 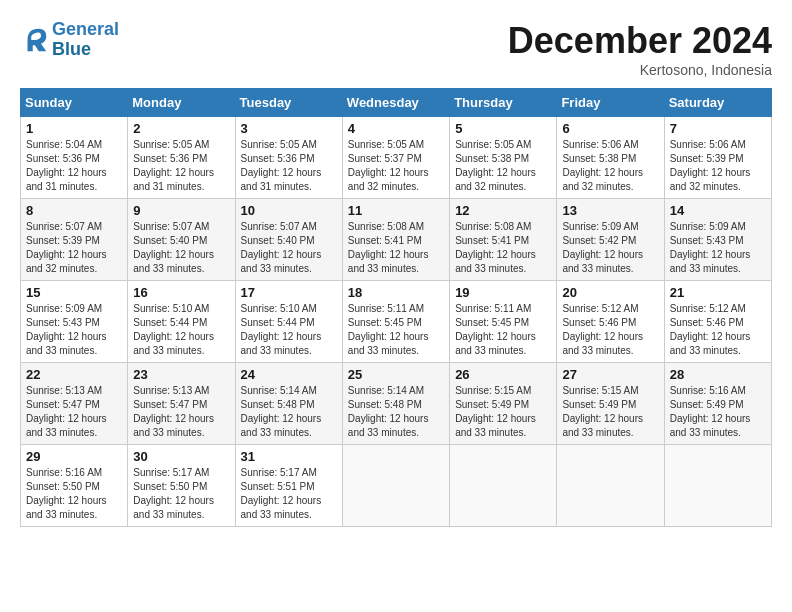 I want to click on day-number: 21, so click(x=718, y=292).